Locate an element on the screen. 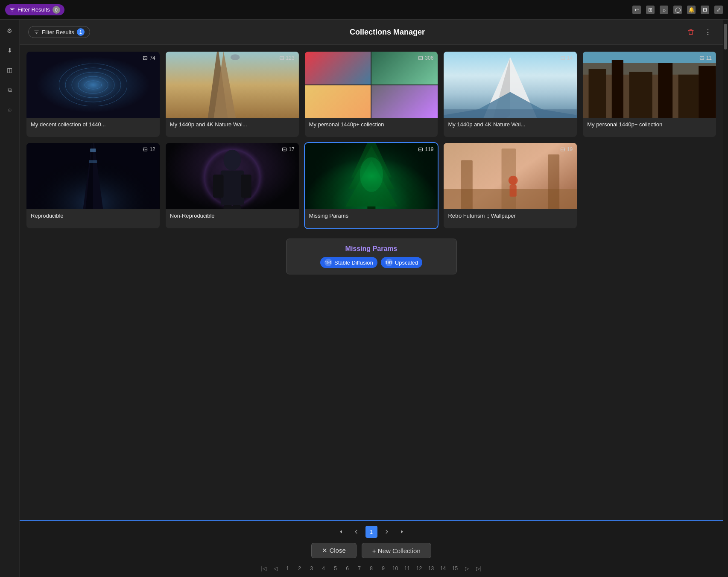 The width and height of the screenshot is (728, 577). tooltip-title: Missing Params is located at coordinates (371, 249).